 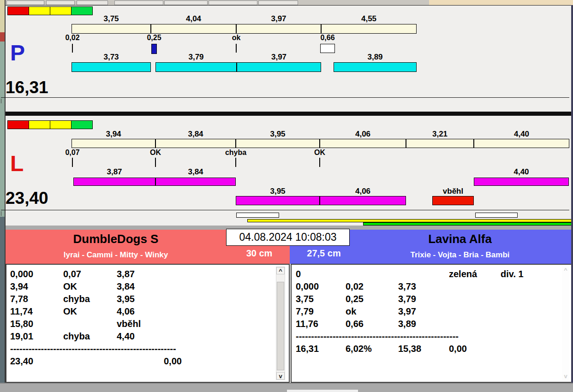 I want to click on right-list-scrollbar: ^ v, so click(x=566, y=323).